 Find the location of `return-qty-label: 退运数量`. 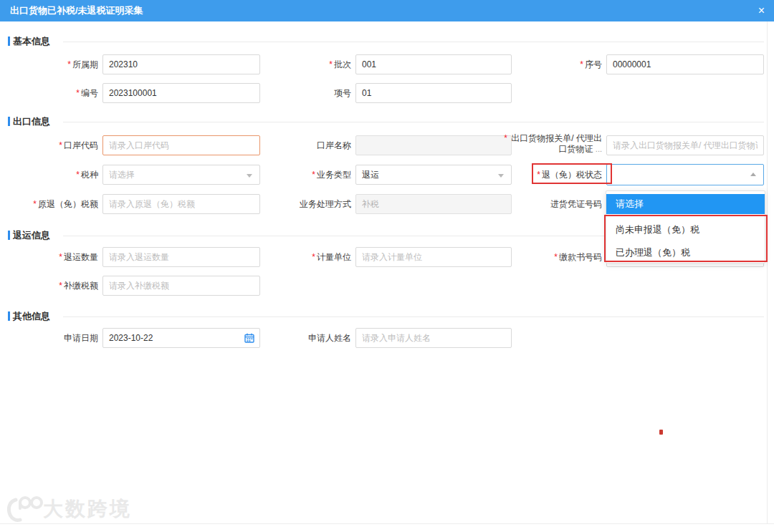

return-qty-label: 退运数量 is located at coordinates (55, 257).